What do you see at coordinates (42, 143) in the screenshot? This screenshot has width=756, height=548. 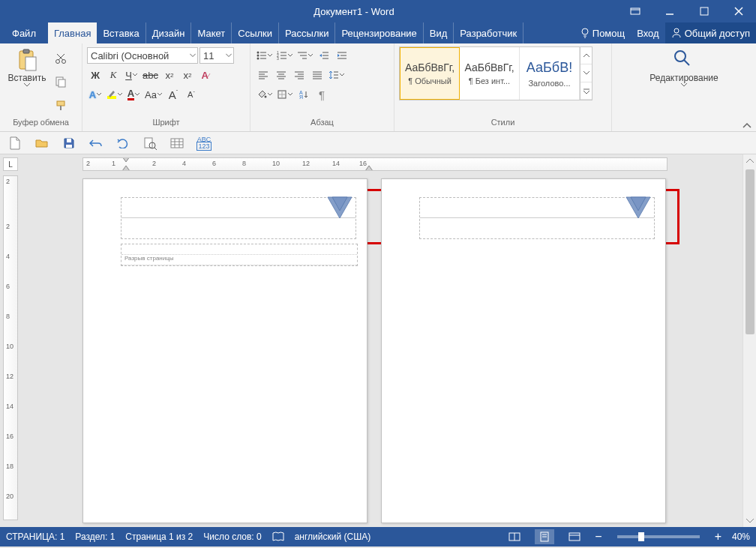 I see `open-button` at bounding box center [42, 143].